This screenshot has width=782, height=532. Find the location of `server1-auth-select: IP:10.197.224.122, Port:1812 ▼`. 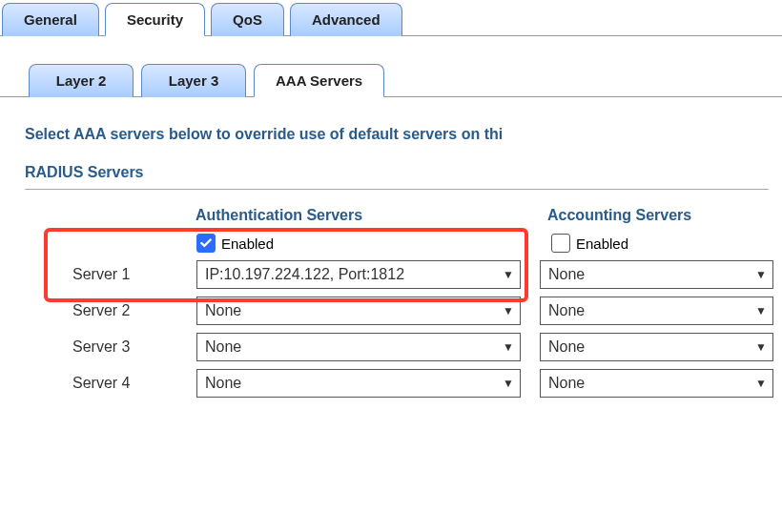

server1-auth-select: IP:10.197.224.122, Port:1812 ▼ is located at coordinates (359, 275).